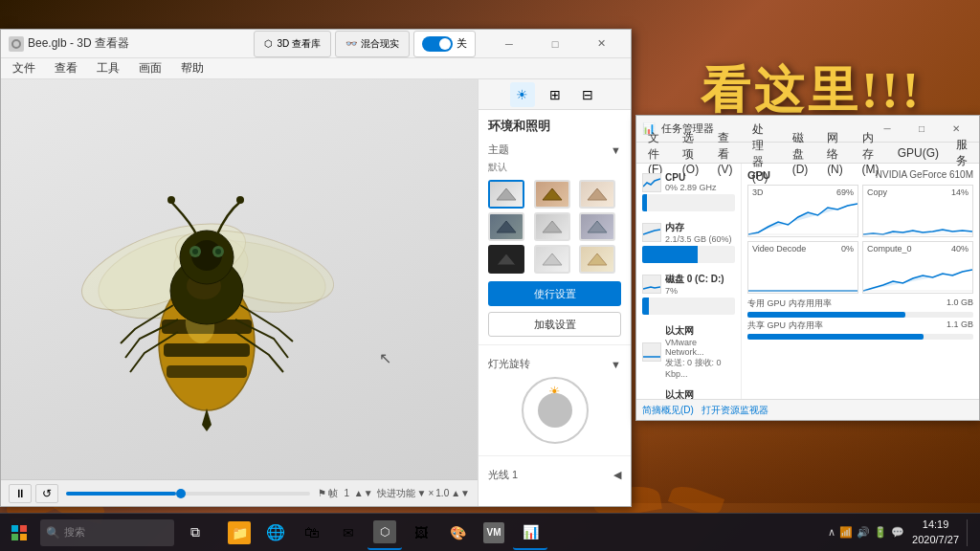 This screenshot has width=980, height=551. I want to click on menu-help: 帮助, so click(192, 69).